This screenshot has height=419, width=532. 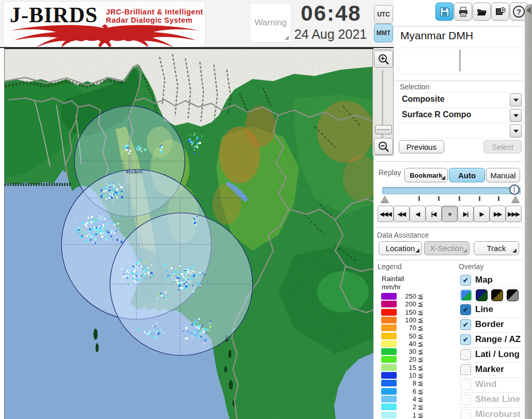 What do you see at coordinates (500, 11) in the screenshot?
I see `capture-image-button` at bounding box center [500, 11].